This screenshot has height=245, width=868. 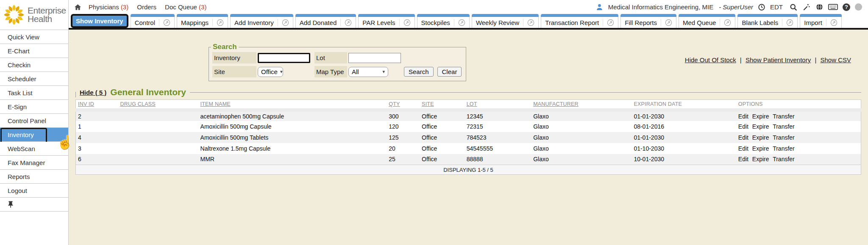 I want to click on logo-text: Enterprise Health, so click(x=47, y=15).